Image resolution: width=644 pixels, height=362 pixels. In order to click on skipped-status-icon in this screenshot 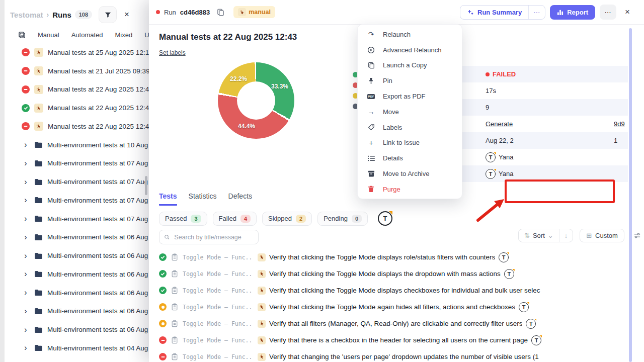, I will do `click(163, 324)`.